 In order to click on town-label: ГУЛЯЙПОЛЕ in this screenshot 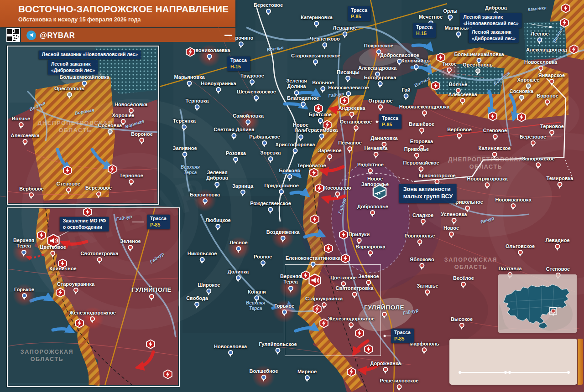, I will do `click(151, 293)`.